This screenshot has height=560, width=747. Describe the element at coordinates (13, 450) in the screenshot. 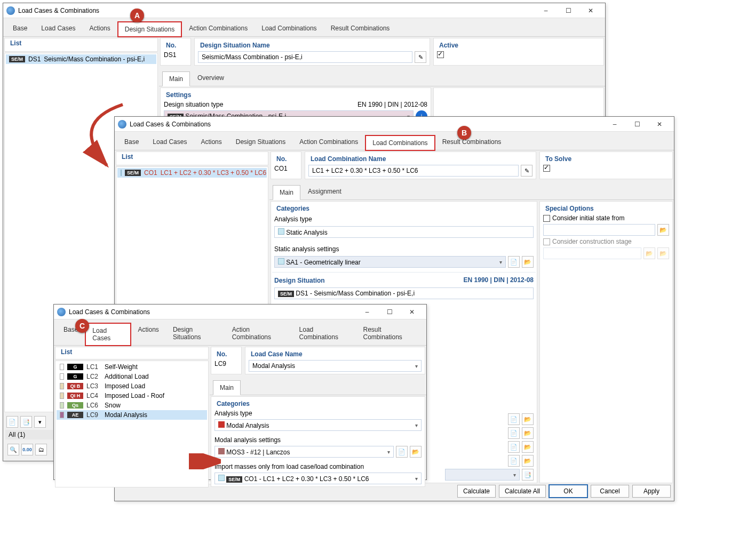

I see `search-icon: 🔍` at that location.